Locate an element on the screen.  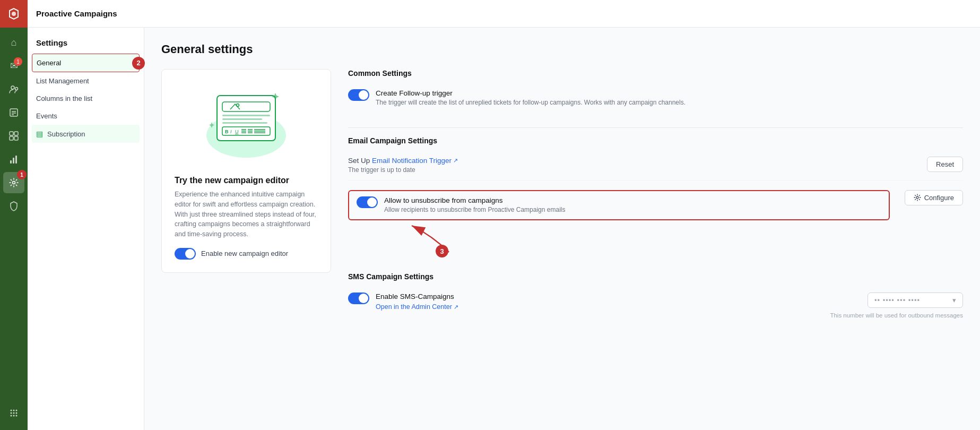
trigger-status: The trigger is up to date is located at coordinates (635, 170).